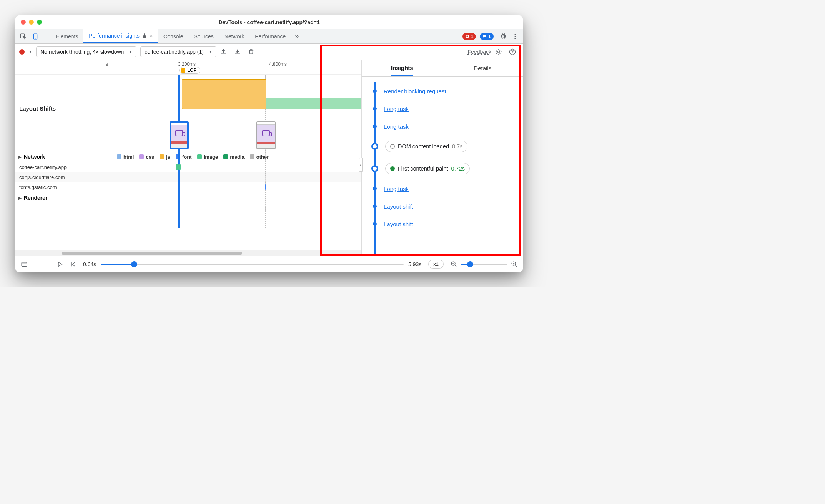 The height and width of the screenshot is (504, 825). Describe the element at coordinates (235, 36) in the screenshot. I see `tab-network: Network` at that location.